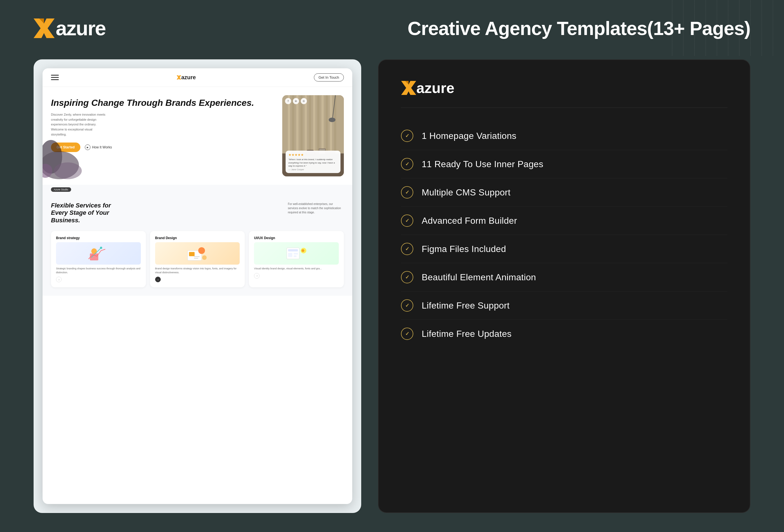 This screenshot has height=532, width=784. Describe the element at coordinates (407, 334) in the screenshot. I see `check-icon-8: ✓` at that location.